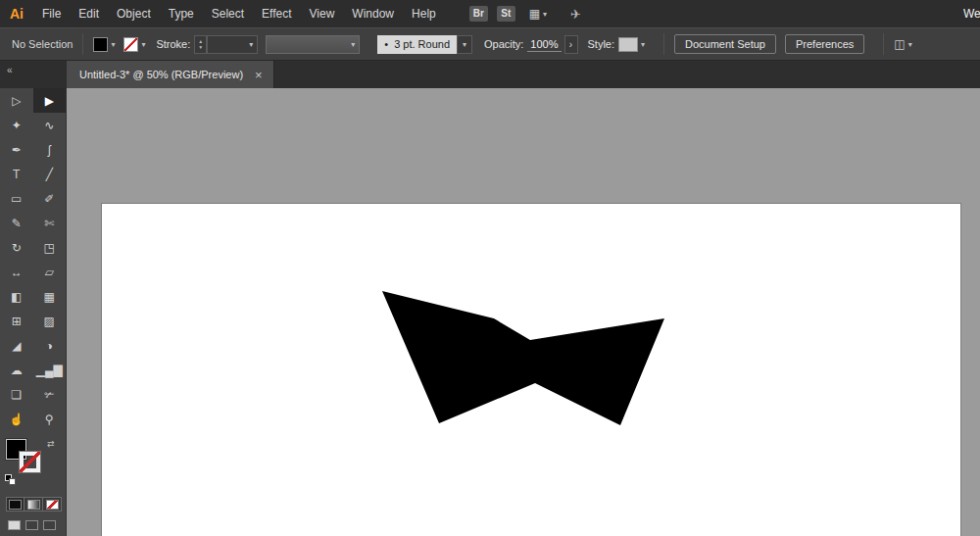  I want to click on brush-definition-chevron: ▾, so click(465, 45).